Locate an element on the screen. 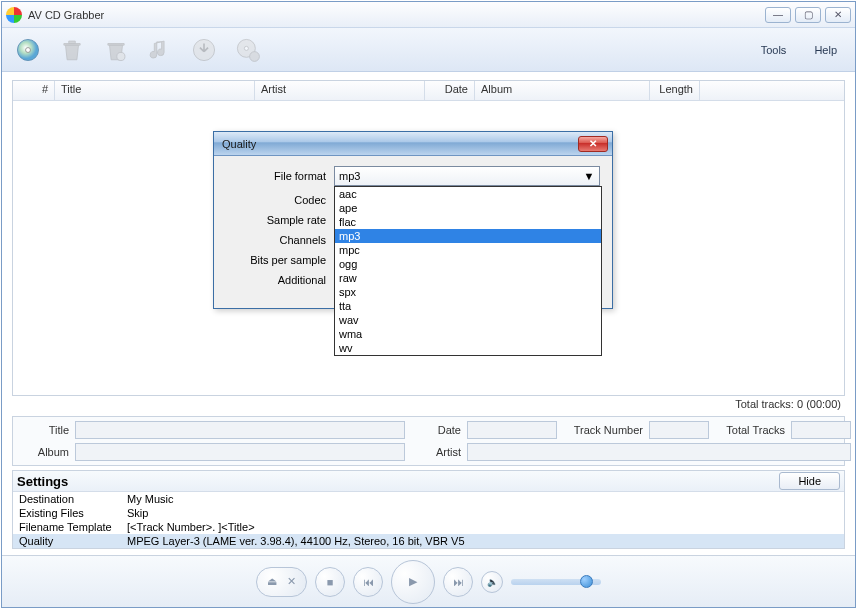 The height and width of the screenshot is (609, 857). trash-eject-icon is located at coordinates (116, 50).